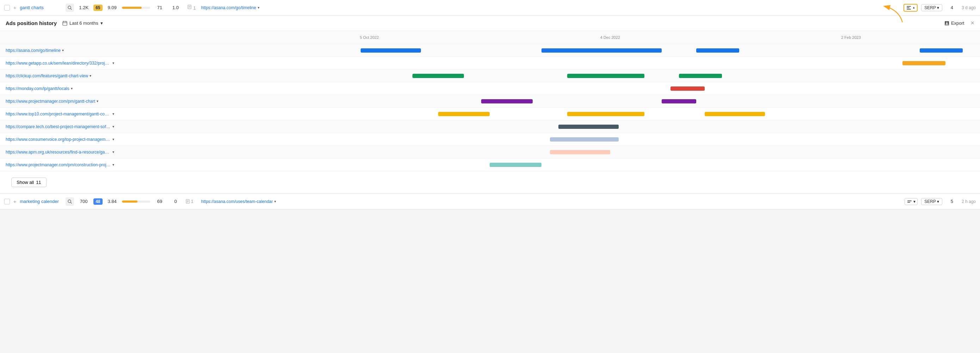 This screenshot has width=980, height=353. Describe the element at coordinates (490, 139) in the screenshot. I see `url-row: https://www.consumervoice.org/top-projec…` at that location.